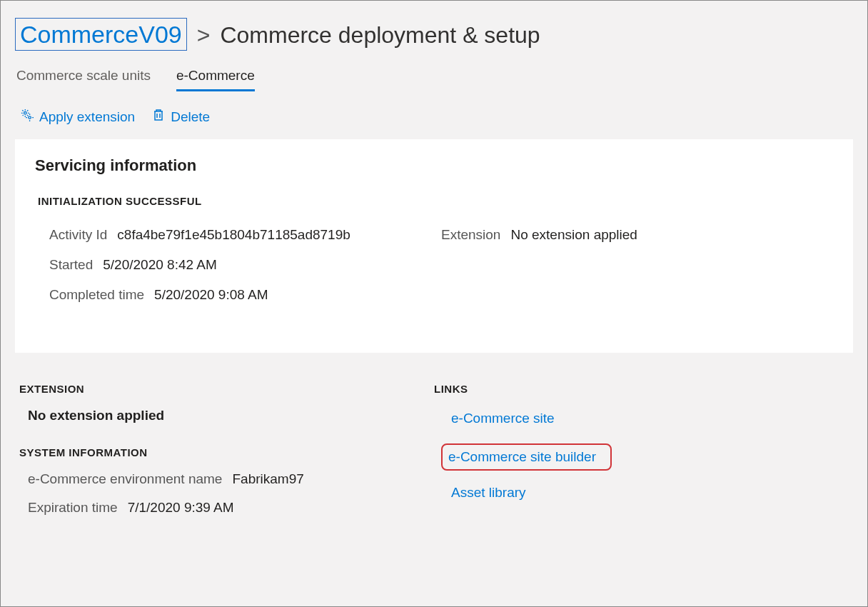 Image resolution: width=868 pixels, height=607 pixels. I want to click on delete-label: Delete, so click(190, 117).